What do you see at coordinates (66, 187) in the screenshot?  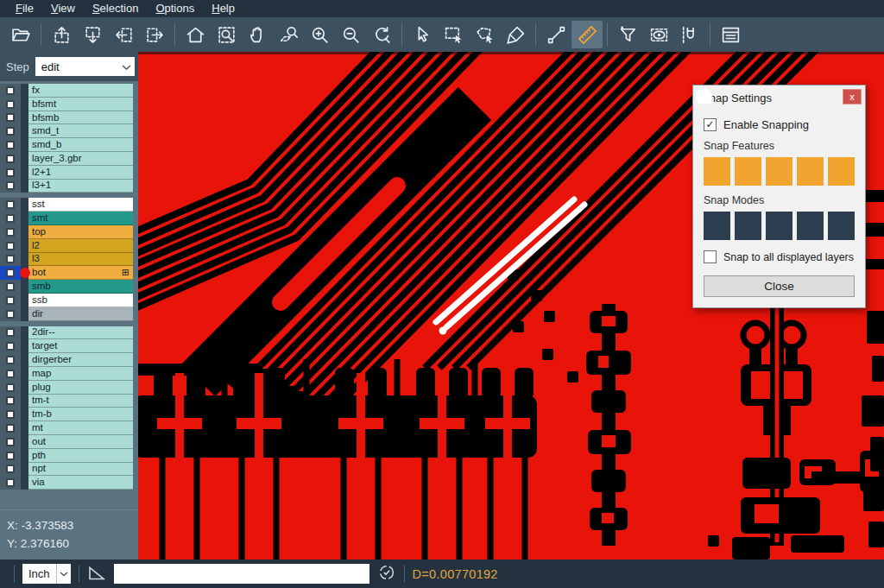 I see `layer-row-l3+1: l3+1` at bounding box center [66, 187].